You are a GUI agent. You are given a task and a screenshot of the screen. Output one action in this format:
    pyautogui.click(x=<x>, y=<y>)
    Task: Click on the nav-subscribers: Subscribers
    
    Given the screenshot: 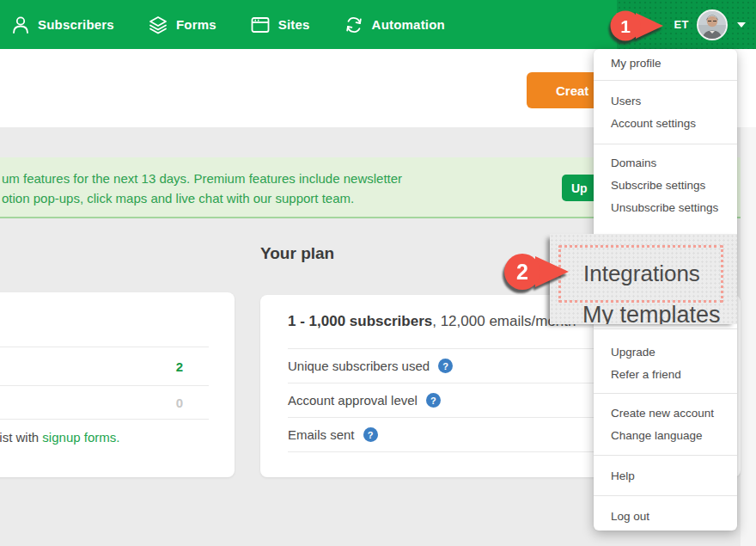 What is the action you would take?
    pyautogui.click(x=64, y=25)
    